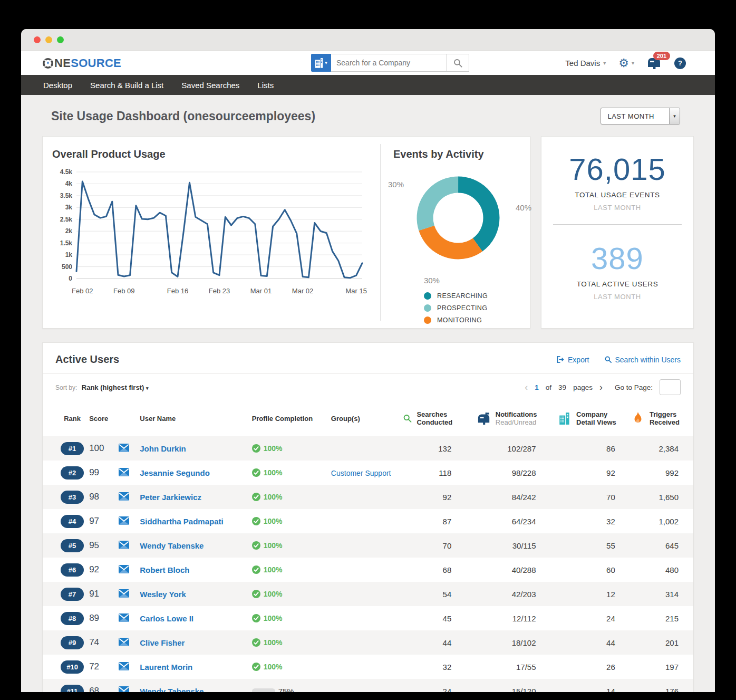 This screenshot has width=736, height=700. Describe the element at coordinates (617, 296) in the screenshot. I see `total-active-users-sublabel: LAST MONTH` at that location.